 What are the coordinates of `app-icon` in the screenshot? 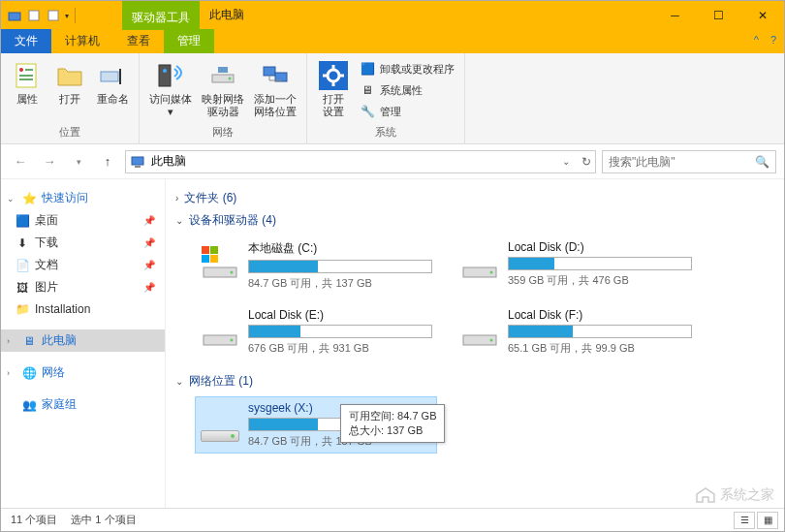 It's located at (15, 16).